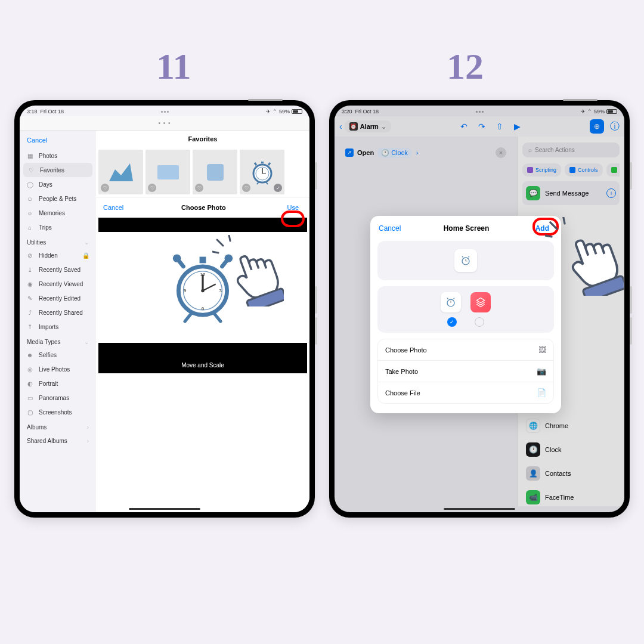  I want to click on choose-file-action: Choose File📄, so click(466, 392).